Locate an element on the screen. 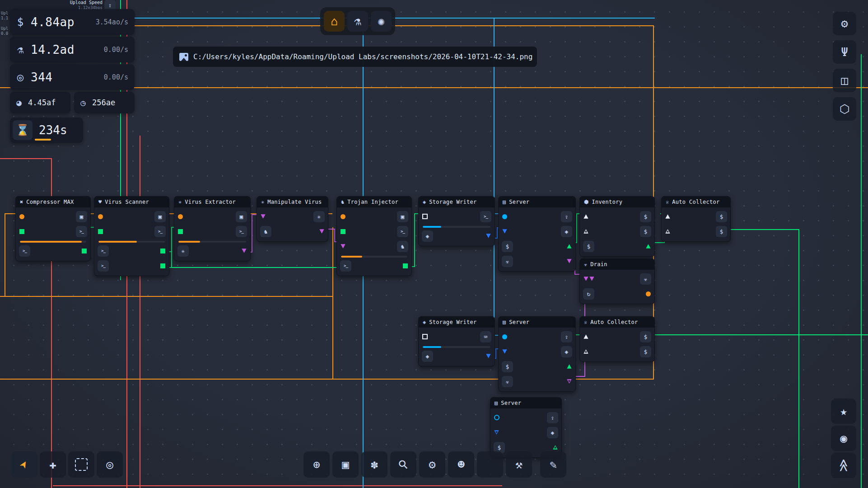  node-server-3: ▤ Server ⇪ ◈$ is located at coordinates (526, 427).